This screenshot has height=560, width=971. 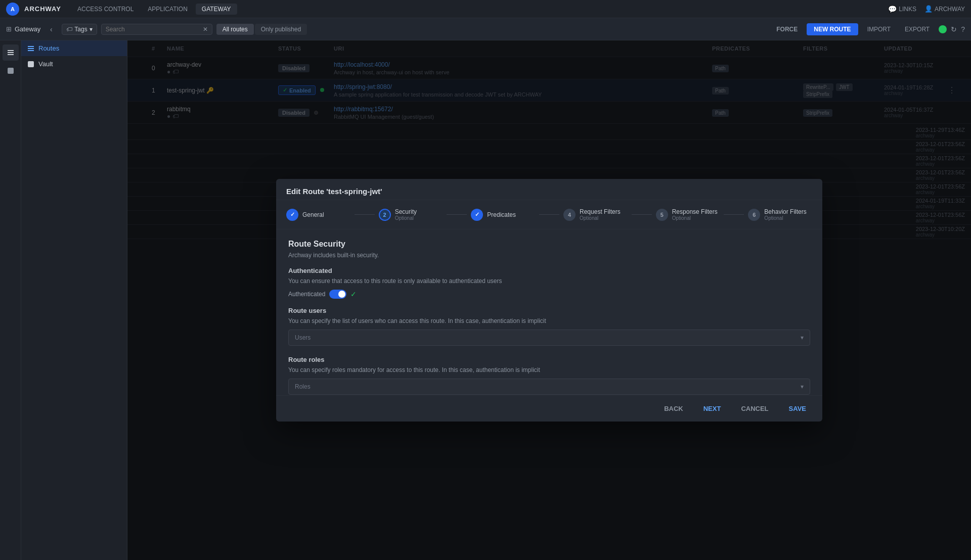 What do you see at coordinates (549, 321) in the screenshot?
I see `users-desc: You can specify the list of users who ca…` at bounding box center [549, 321].